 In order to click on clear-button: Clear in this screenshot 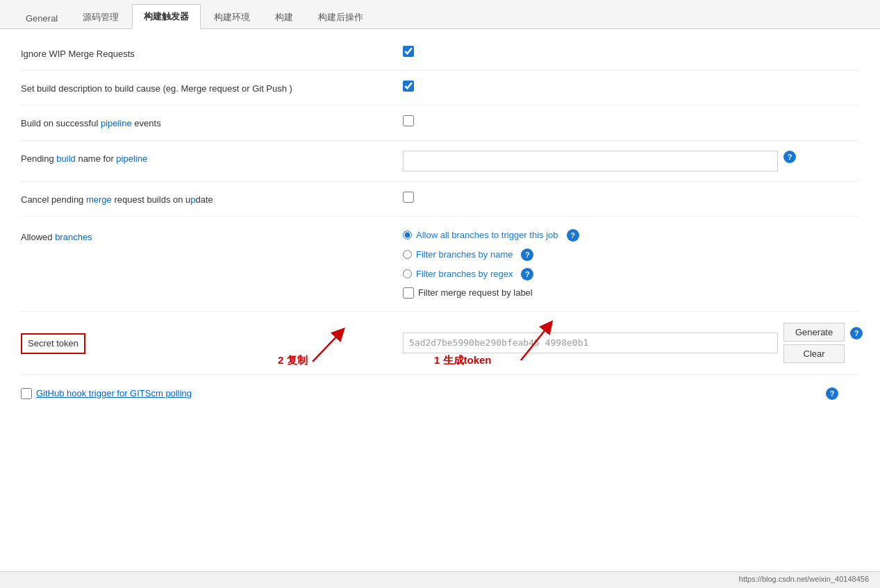, I will do `click(814, 354)`.